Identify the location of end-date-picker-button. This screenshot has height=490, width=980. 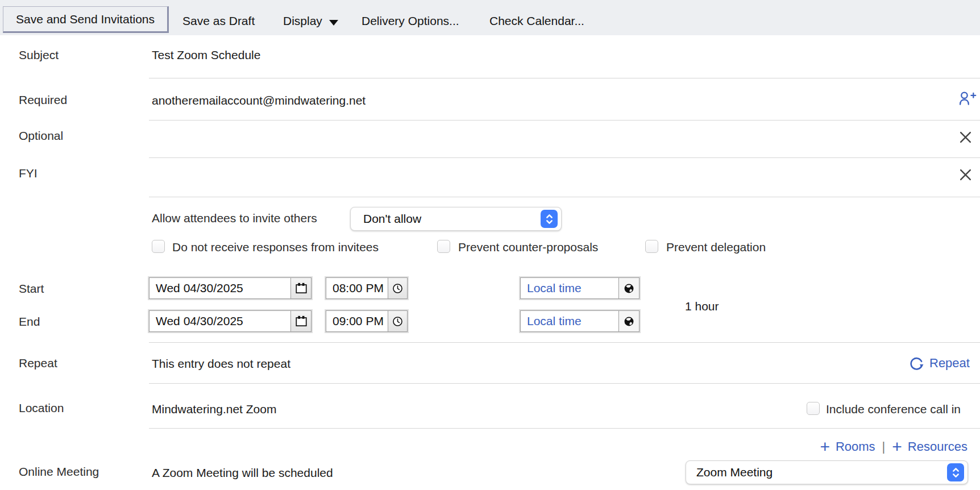
(301, 321).